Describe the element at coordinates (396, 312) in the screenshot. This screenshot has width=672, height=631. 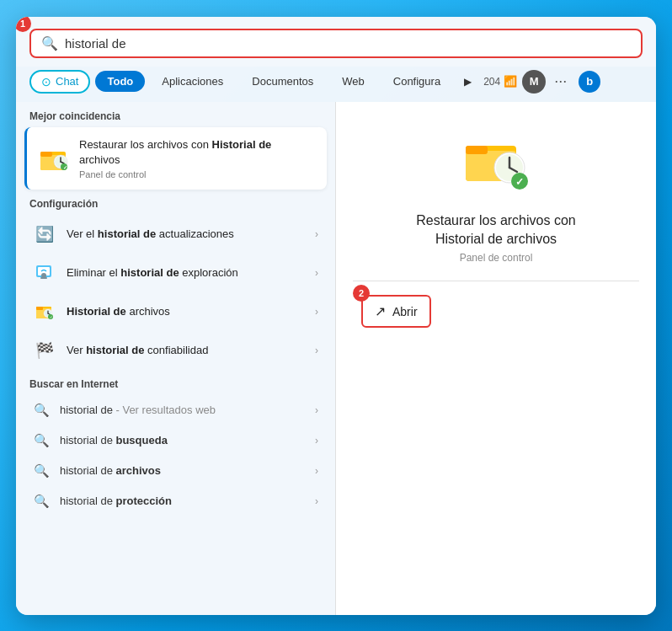
I see `open-button: ↗ Abrir` at that location.